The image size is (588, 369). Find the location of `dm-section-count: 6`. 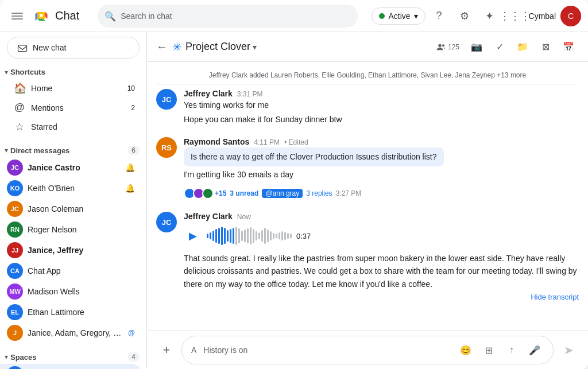

dm-section-count: 6 is located at coordinates (133, 150).